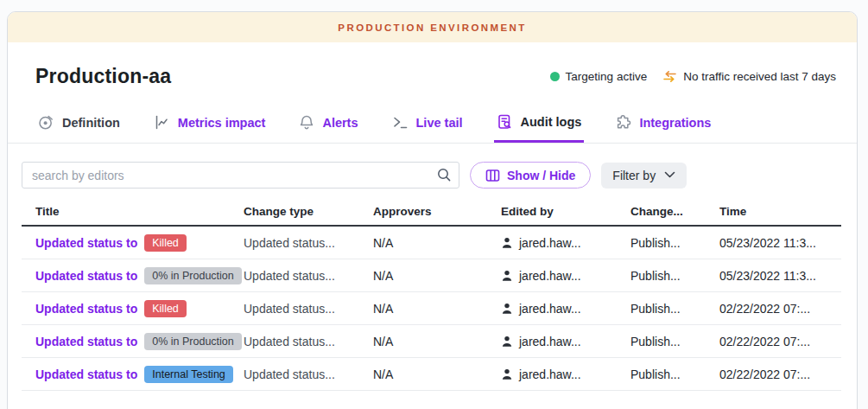 Image resolution: width=868 pixels, height=409 pixels. Describe the element at coordinates (307, 123) in the screenshot. I see `bell-icon` at that location.